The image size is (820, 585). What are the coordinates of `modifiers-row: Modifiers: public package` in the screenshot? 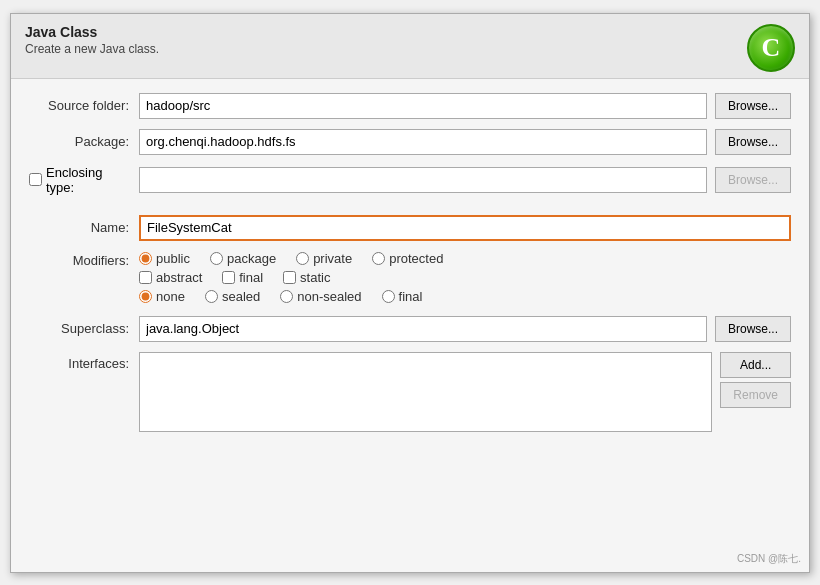 It's located at (410, 280).